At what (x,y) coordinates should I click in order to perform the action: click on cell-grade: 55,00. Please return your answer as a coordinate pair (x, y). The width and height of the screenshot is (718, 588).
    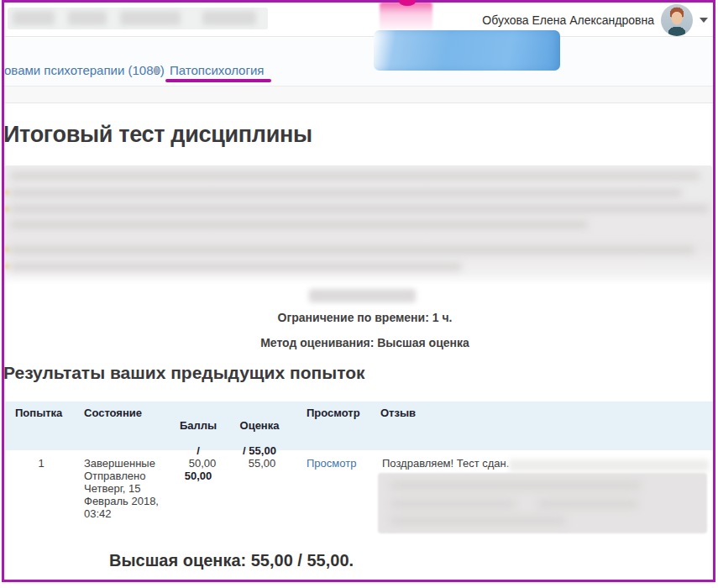
    Looking at the image, I should click on (262, 464).